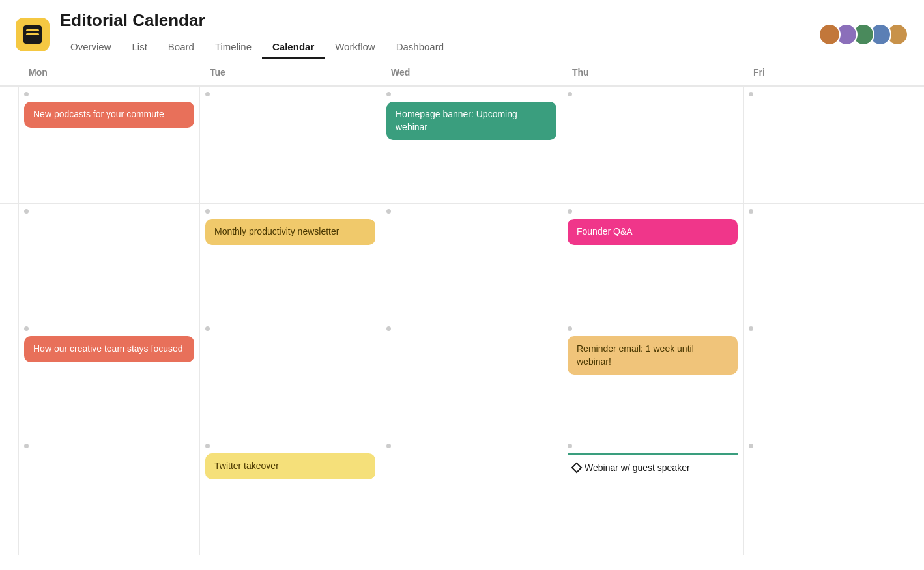  Describe the element at coordinates (33, 35) in the screenshot. I see `logo-icon` at that location.